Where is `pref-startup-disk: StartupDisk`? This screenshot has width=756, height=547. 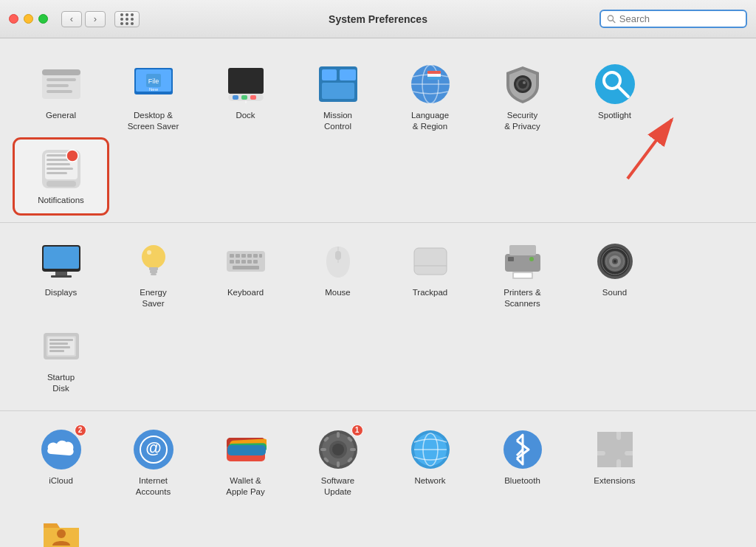 pref-startup-disk: StartupDisk is located at coordinates (61, 359).